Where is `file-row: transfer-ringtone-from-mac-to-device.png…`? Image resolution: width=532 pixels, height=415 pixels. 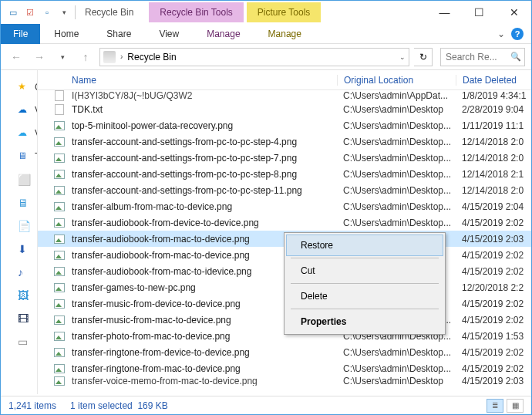 file-row: transfer-ringtone-from-mac-to-device.png… is located at coordinates (285, 369).